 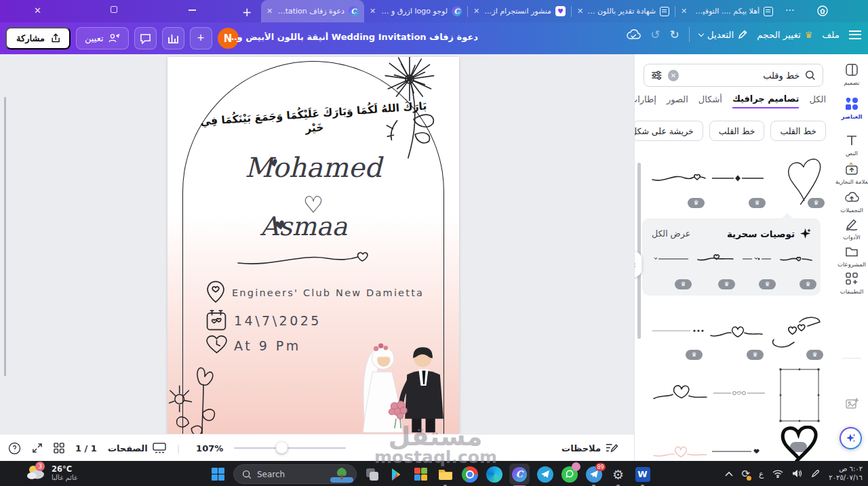 What do you see at coordinates (734, 75) in the screenshot?
I see `element-search: ✕` at bounding box center [734, 75].